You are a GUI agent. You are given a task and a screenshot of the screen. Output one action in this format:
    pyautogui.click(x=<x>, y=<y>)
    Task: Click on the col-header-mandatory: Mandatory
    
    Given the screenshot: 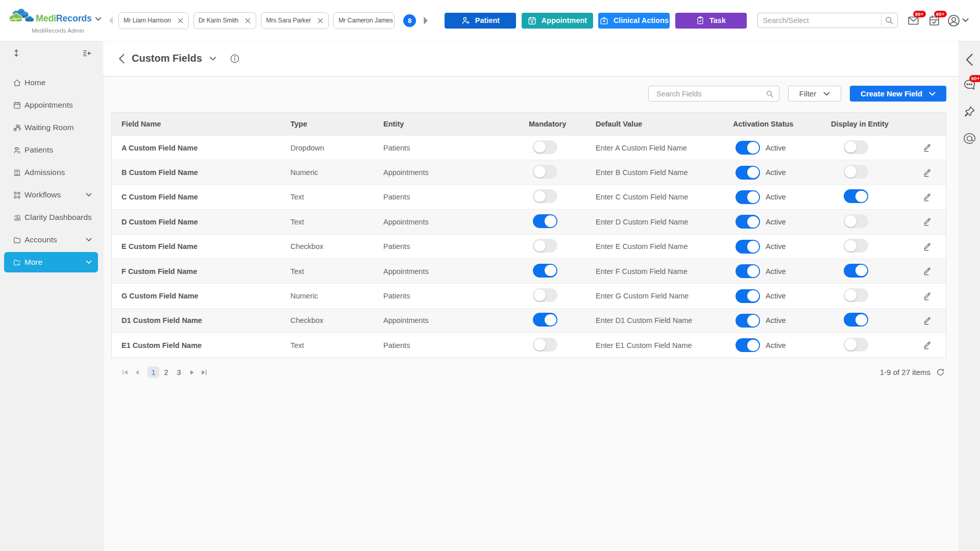 What is the action you would take?
    pyautogui.click(x=562, y=124)
    